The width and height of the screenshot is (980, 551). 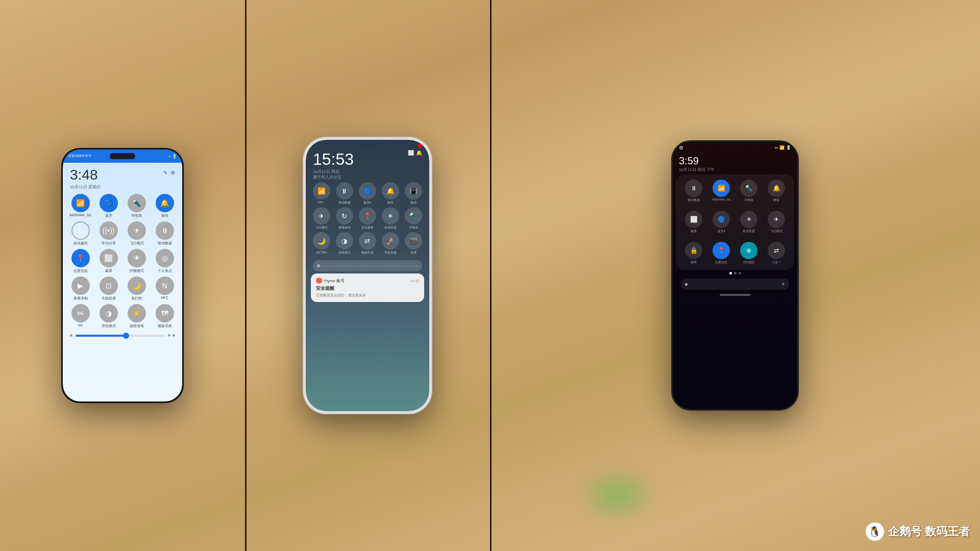 What do you see at coordinates (345, 203) in the screenshot?
I see `meizu-data-label: 移动数据` at bounding box center [345, 203].